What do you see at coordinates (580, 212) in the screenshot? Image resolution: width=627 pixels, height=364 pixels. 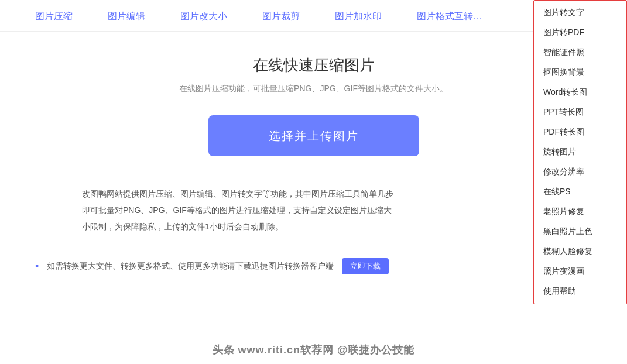 I see `dropdown-item: 老照片修复` at bounding box center [580, 212].